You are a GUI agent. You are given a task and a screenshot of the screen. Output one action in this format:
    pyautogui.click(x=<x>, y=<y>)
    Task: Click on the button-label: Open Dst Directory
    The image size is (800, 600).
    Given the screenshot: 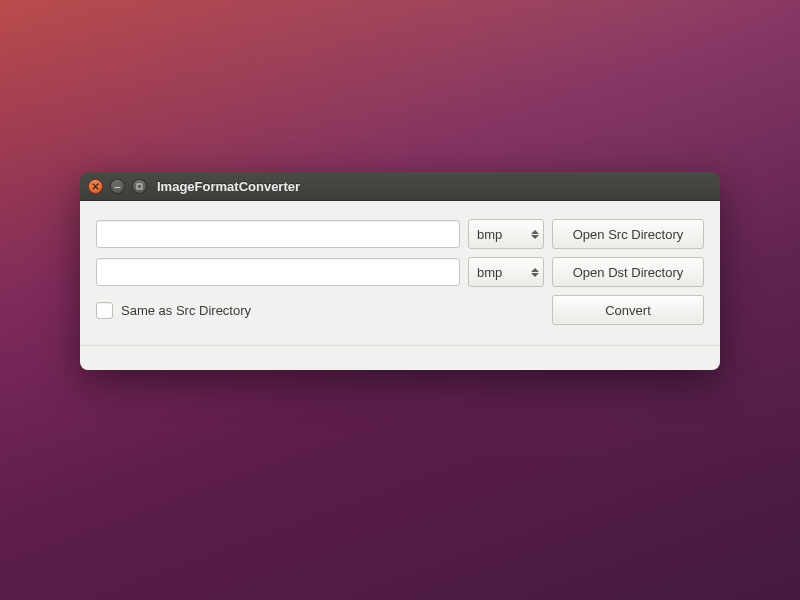 What is the action you would take?
    pyautogui.click(x=628, y=272)
    